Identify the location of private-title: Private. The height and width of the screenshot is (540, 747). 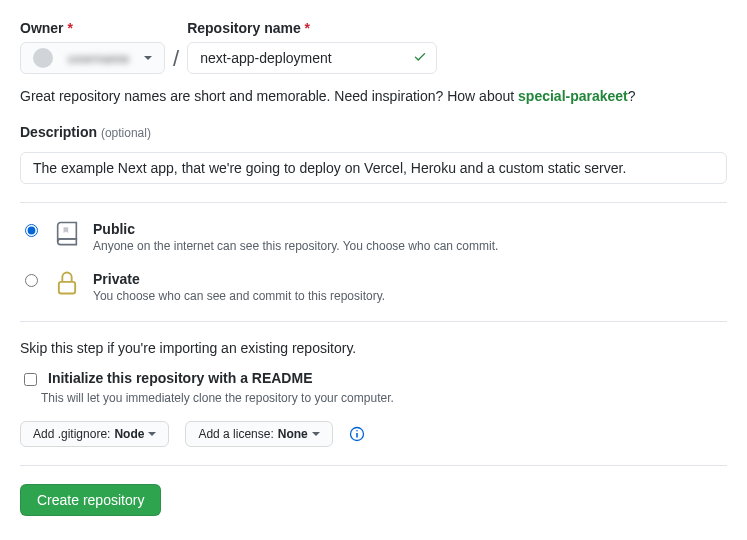
(239, 279).